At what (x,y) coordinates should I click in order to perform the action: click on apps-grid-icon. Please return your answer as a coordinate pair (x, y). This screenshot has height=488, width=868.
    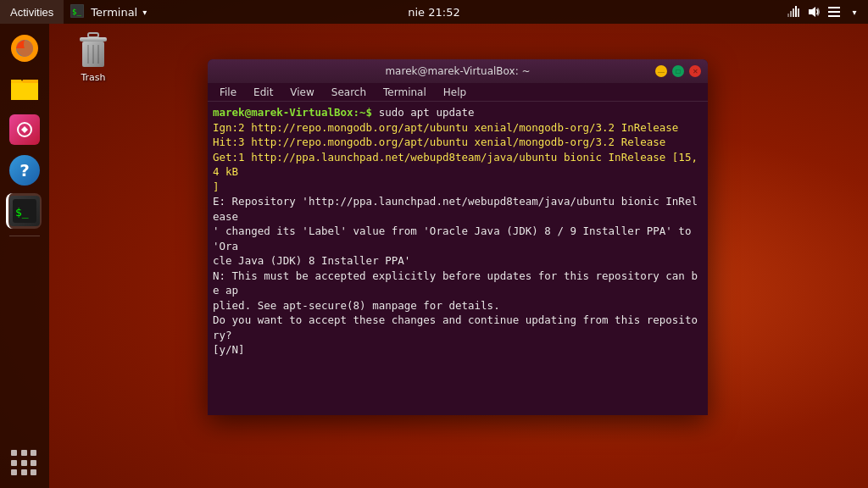
    Looking at the image, I should click on (25, 463).